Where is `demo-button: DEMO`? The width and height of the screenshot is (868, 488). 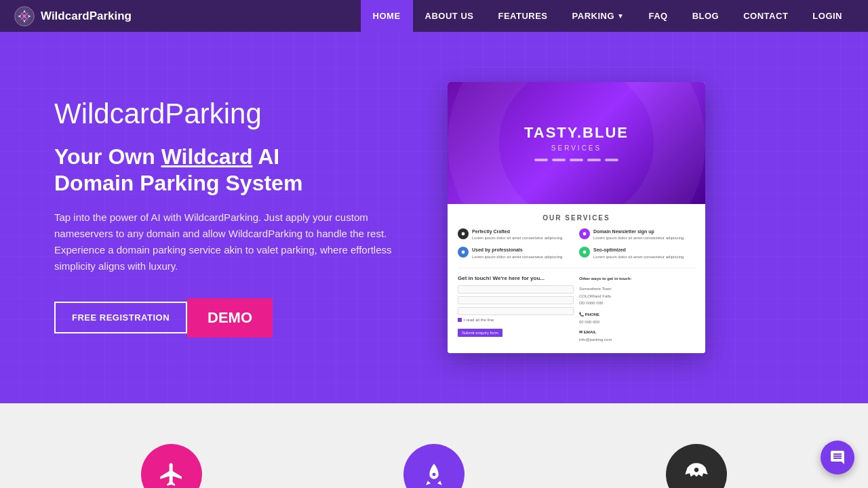
demo-button: DEMO is located at coordinates (230, 318).